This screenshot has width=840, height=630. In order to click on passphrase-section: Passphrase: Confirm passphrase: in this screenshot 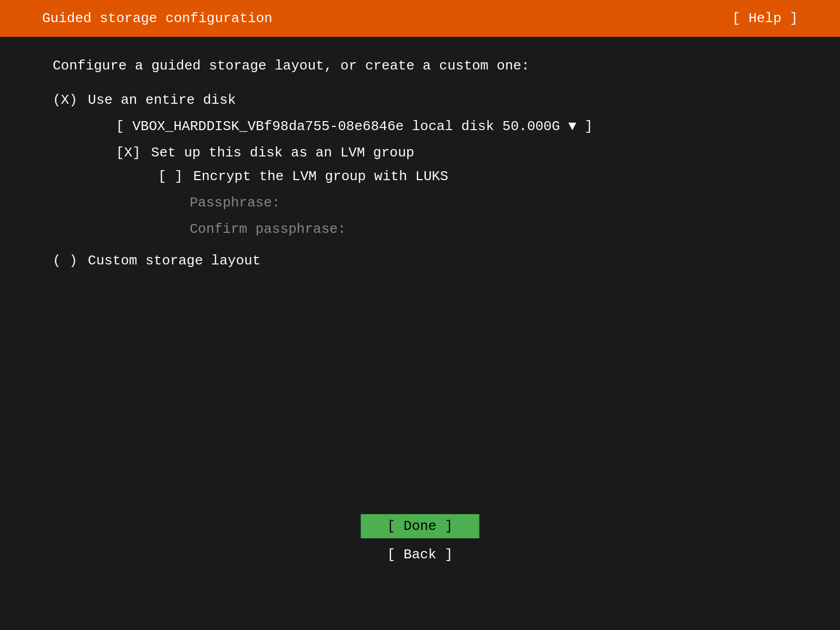, I will do `click(489, 216)`.